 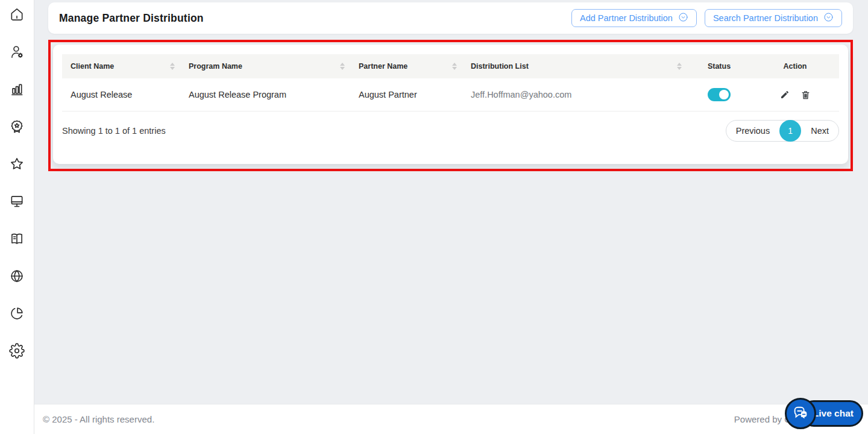 I want to click on cell-action, so click(x=795, y=95).